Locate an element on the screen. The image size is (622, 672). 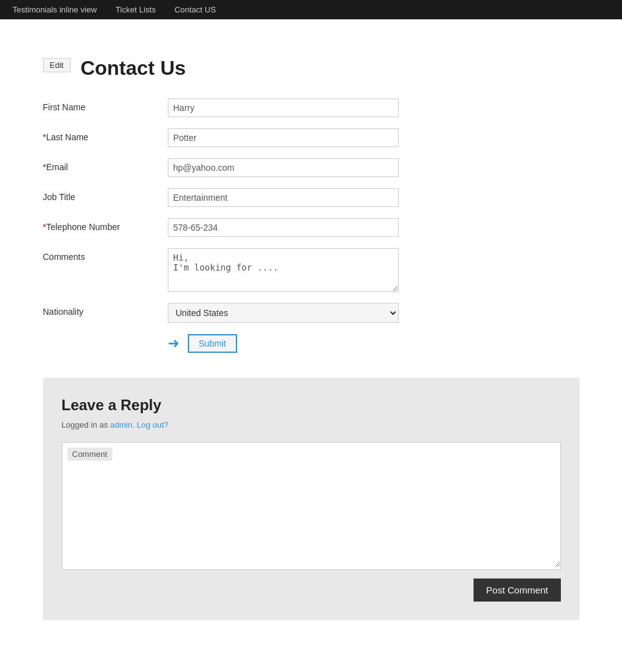
submit-arrow-icon: ➜ is located at coordinates (173, 343).